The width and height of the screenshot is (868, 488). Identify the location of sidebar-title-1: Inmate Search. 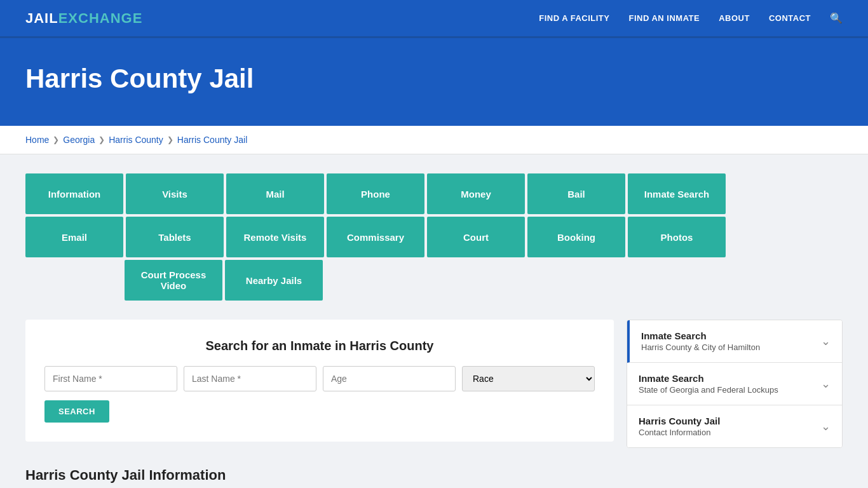
(700, 336).